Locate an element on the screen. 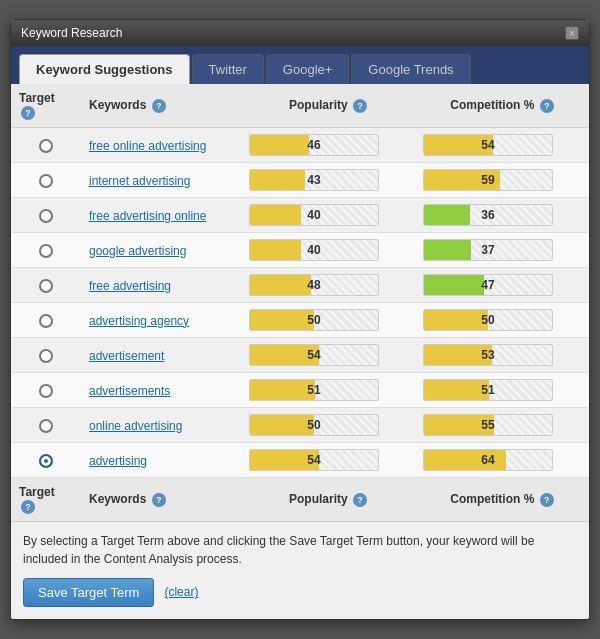 The width and height of the screenshot is (600, 639). competition-value-6: 53 is located at coordinates (488, 355).